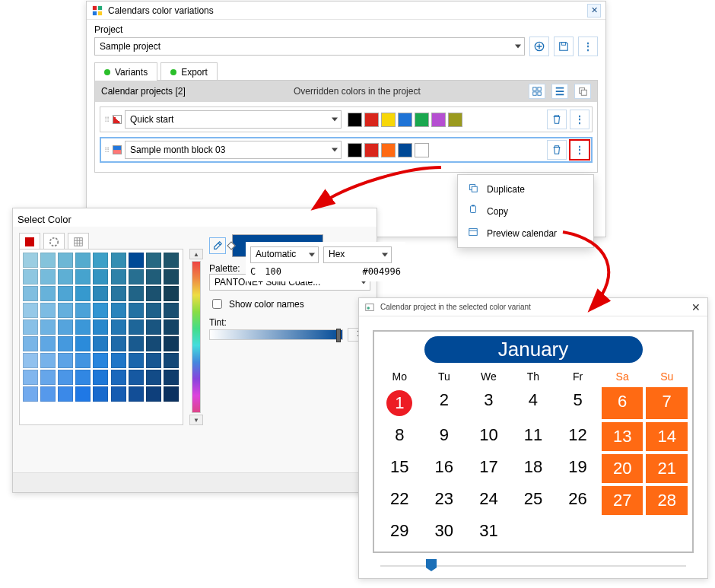 This screenshot has width=715, height=588. What do you see at coordinates (539, 46) in the screenshot?
I see `add-button` at bounding box center [539, 46].